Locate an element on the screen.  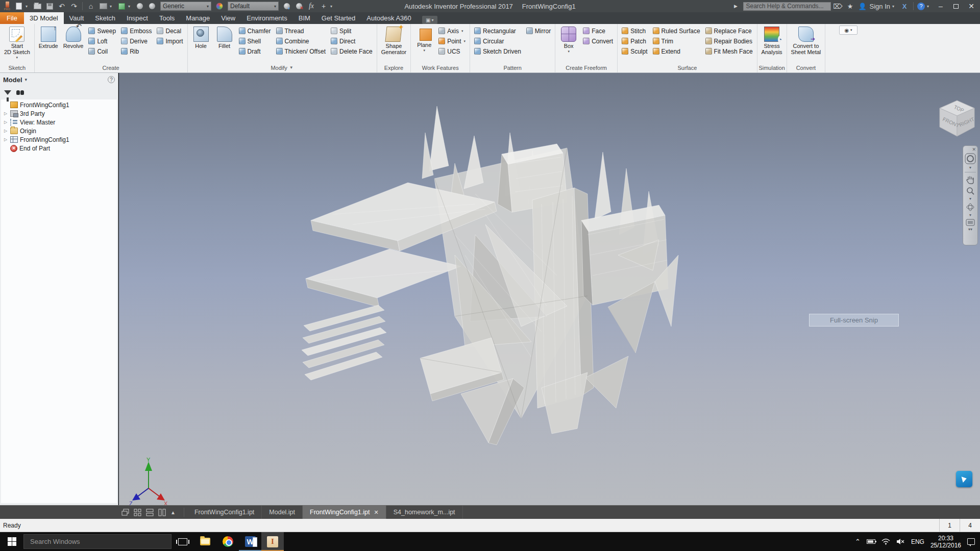
color-wheel-icon is located at coordinates (219, 6).